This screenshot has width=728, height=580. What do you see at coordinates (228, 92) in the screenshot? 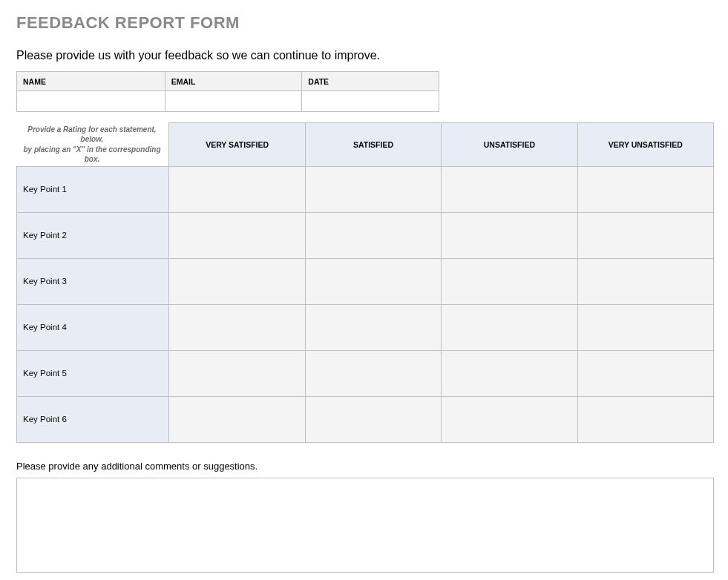
I see `contact-table: NAME EMAIL DATE` at bounding box center [228, 92].